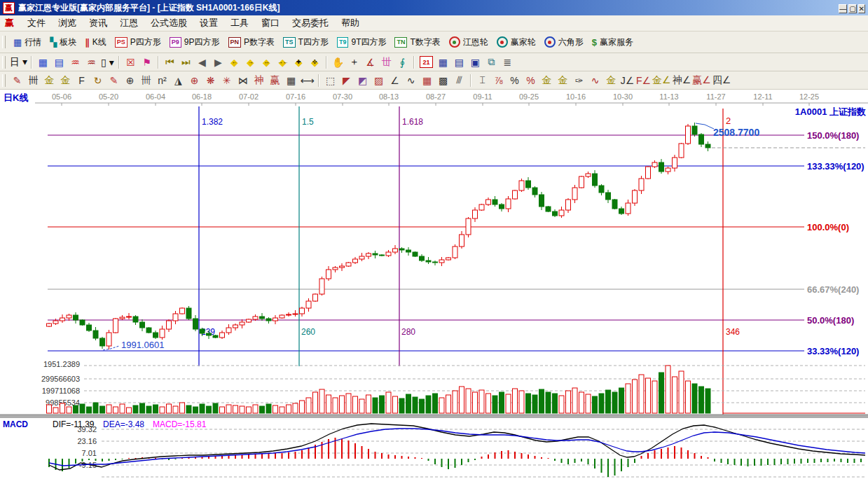  Describe the element at coordinates (138, 42) in the screenshot. I see `p-square-button: PSP四方形` at that location.